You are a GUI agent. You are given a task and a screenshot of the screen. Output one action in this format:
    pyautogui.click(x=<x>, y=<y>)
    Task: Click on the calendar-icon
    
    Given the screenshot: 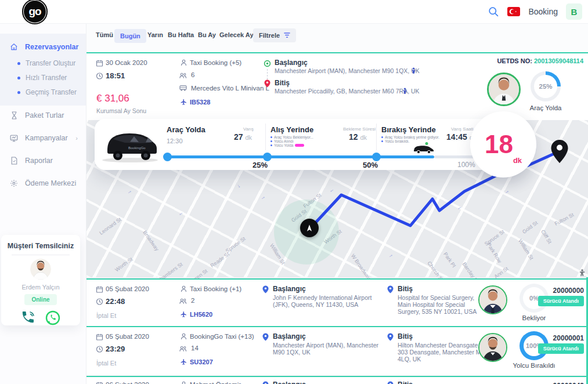 What is the action you would take?
    pyautogui.click(x=100, y=337)
    